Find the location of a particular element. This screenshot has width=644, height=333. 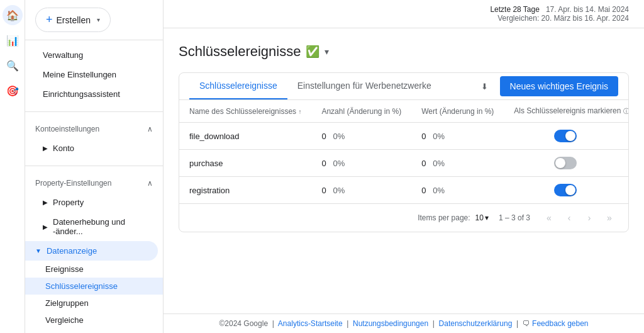

property-einstellungen-header: Property-Einstellungen ∧ is located at coordinates (94, 183).